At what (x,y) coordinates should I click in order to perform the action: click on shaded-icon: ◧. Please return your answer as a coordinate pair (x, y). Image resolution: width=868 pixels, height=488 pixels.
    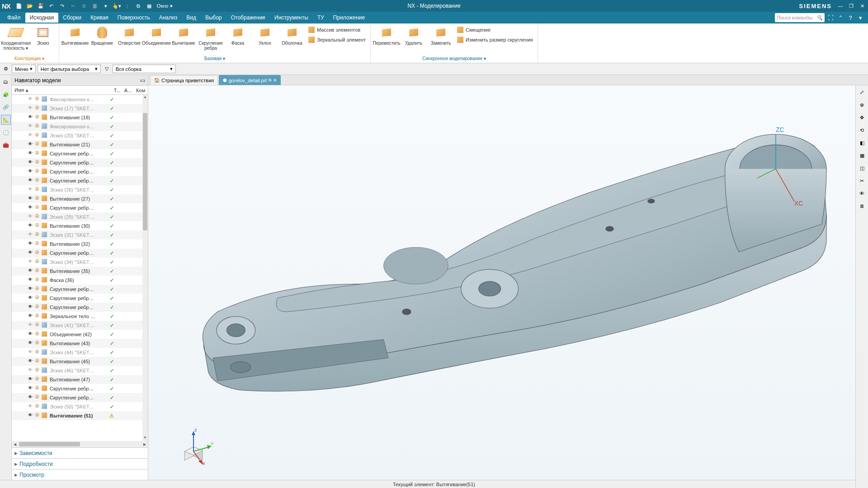
    Looking at the image, I should click on (862, 143).